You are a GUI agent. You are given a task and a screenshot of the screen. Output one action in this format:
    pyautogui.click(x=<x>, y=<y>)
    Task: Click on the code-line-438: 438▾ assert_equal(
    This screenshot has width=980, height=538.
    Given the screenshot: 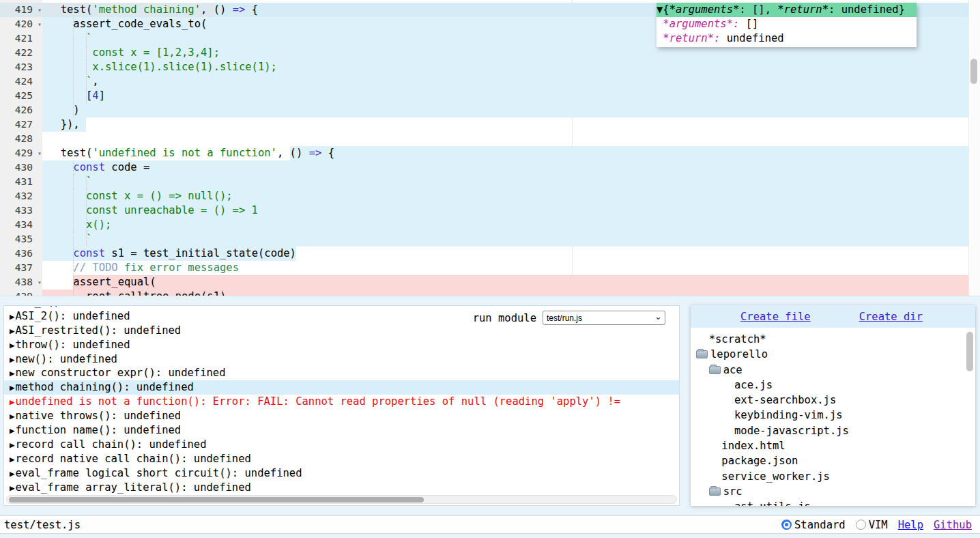 What is the action you would take?
    pyautogui.click(x=490, y=283)
    